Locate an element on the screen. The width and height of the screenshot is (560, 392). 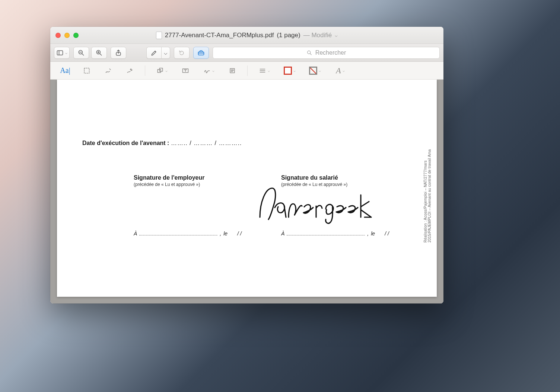
line-weight-tool: ⌵ is located at coordinates (264, 71).